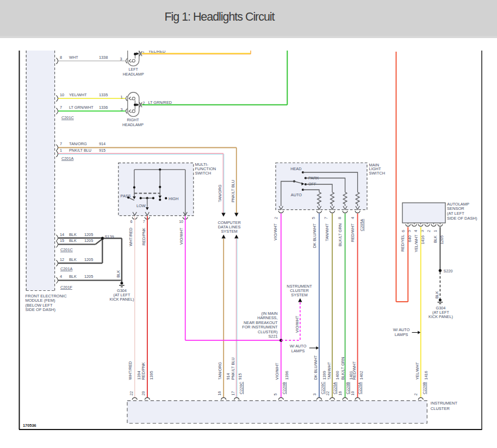  I want to click on svg-text: C205A, so click(362, 225).